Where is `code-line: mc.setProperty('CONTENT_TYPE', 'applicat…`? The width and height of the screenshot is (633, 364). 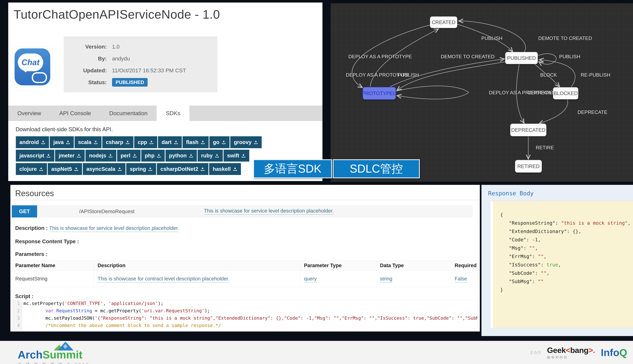 code-line: mc.setProperty('CONTENT_TYPE', 'applicat… is located at coordinates (250, 304).